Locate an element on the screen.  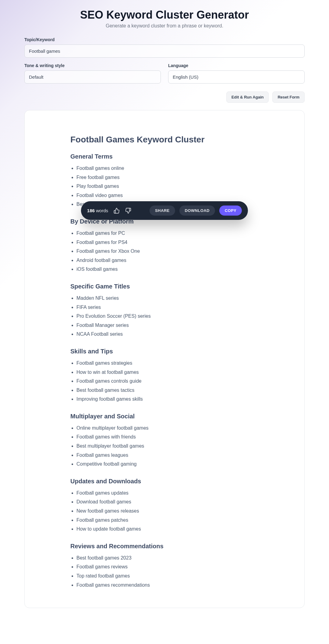
list-item: Football games with friends is located at coordinates (168, 437).